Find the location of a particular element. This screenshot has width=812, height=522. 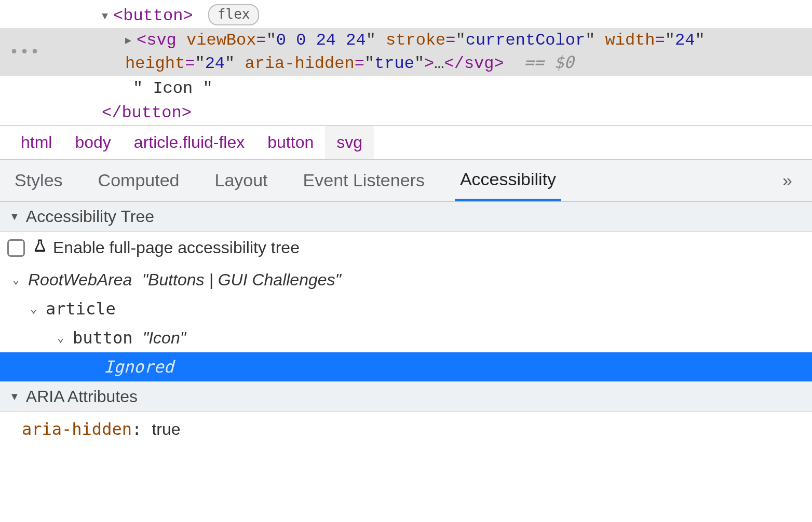

dom-text-node: " Icon " is located at coordinates (406, 88).